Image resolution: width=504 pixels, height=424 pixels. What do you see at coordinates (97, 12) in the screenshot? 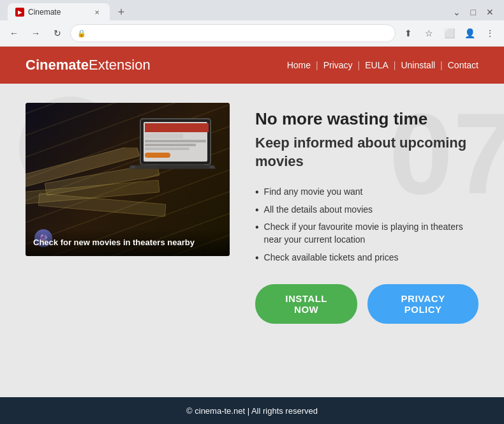
I see `tab-close-button: ✕` at bounding box center [97, 12].